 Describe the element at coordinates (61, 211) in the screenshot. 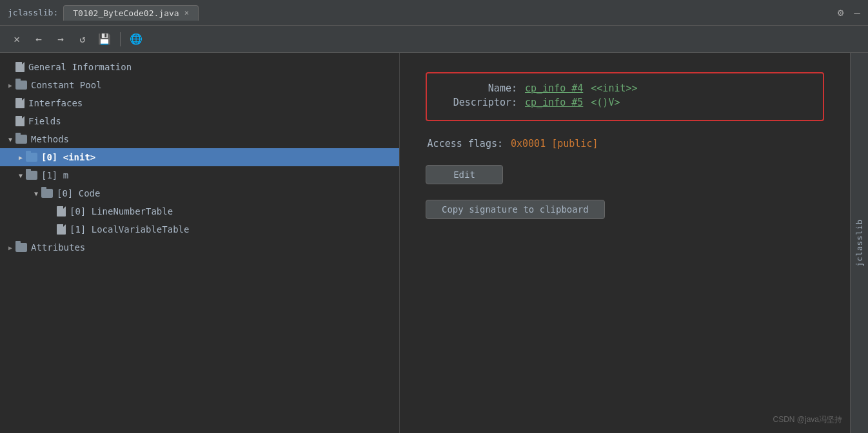

I see `file-icon-lnt` at that location.